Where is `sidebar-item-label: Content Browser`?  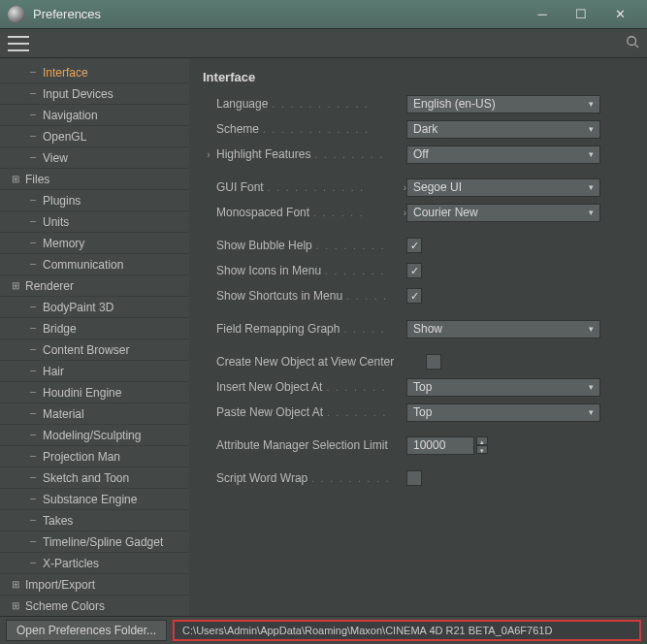
sidebar-item-label: Content Browser is located at coordinates (85, 350).